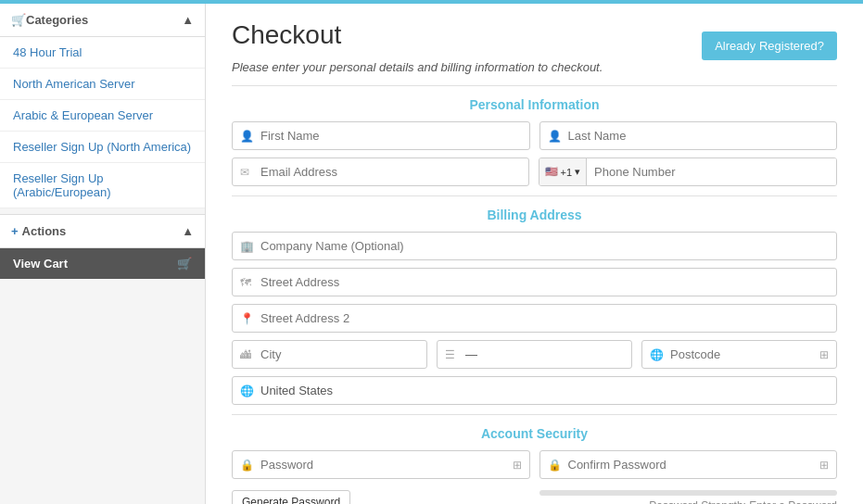  What do you see at coordinates (689, 465) in the screenshot?
I see `confirm-password-input` at bounding box center [689, 465].